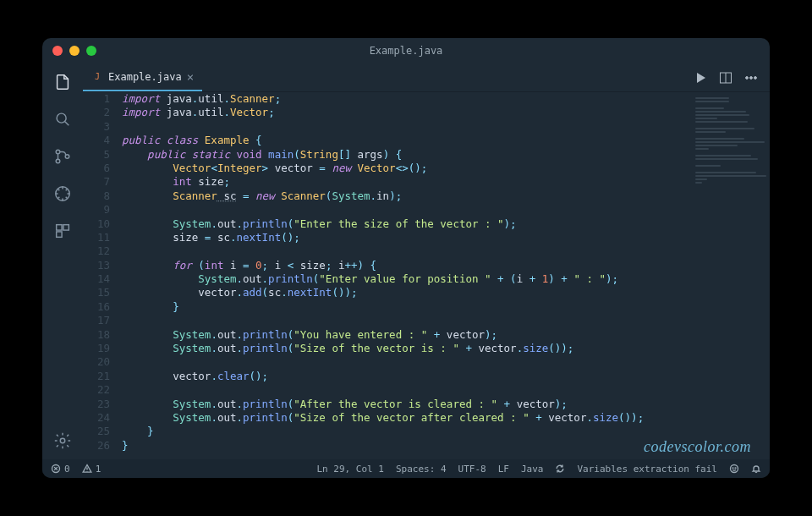 This screenshot has height=516, width=812. What do you see at coordinates (751, 78) in the screenshot?
I see `more-actions-icon` at bounding box center [751, 78].